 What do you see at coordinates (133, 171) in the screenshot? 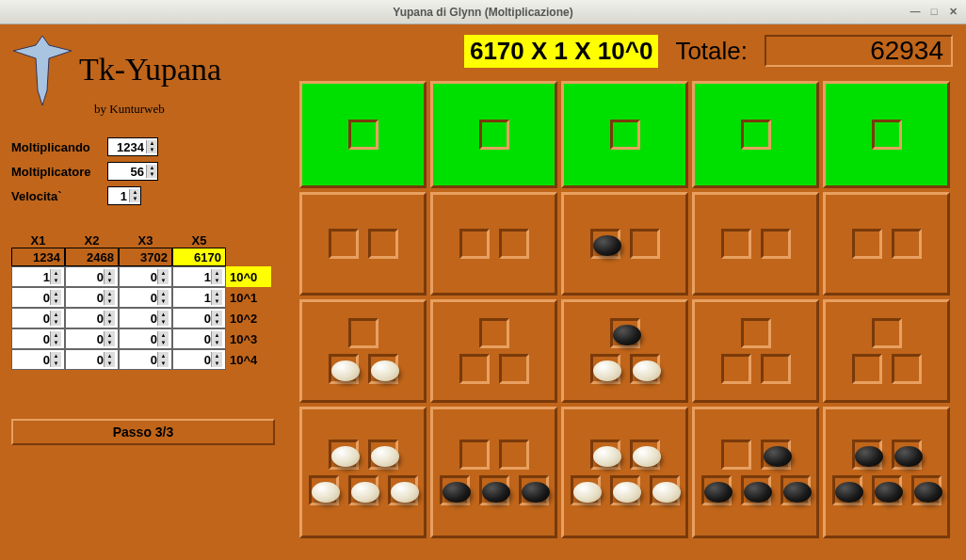
I see `moltiplicatore-spinner: ▲▼` at bounding box center [133, 171].